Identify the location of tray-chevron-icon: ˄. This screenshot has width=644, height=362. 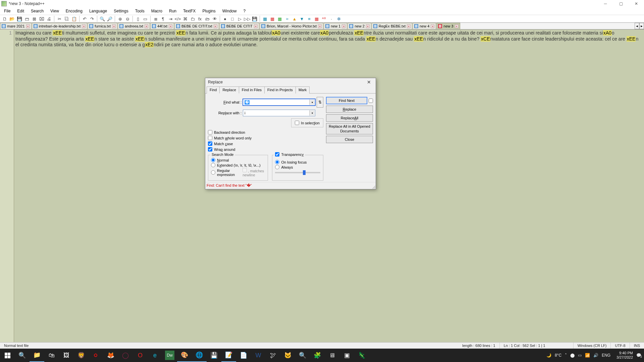
(566, 355).